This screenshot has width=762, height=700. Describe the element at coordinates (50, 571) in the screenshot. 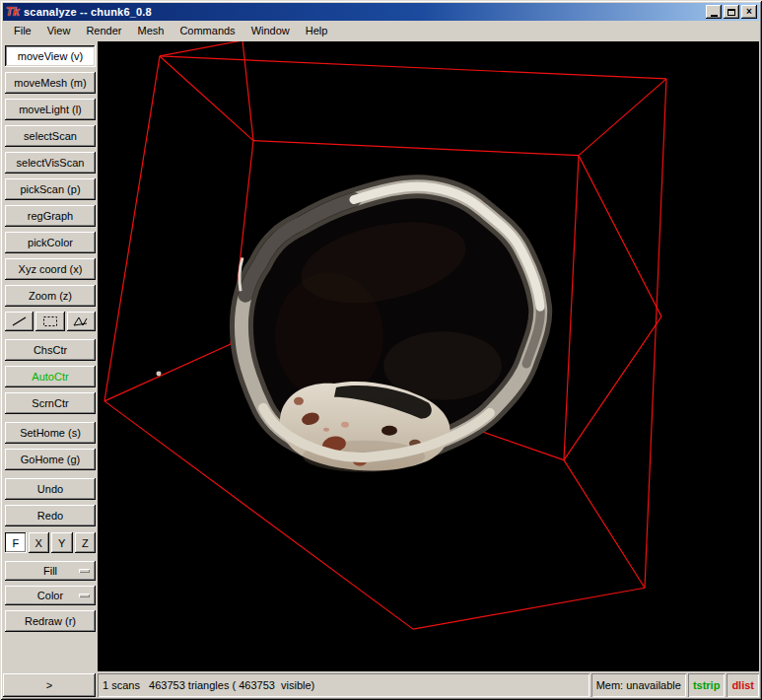

I see `fill-mode-label: Fill` at that location.